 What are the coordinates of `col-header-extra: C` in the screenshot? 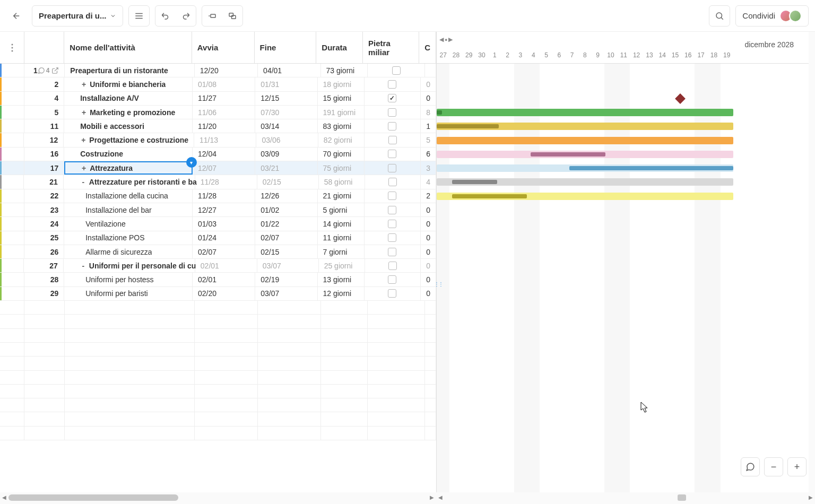 It's located at (428, 48).